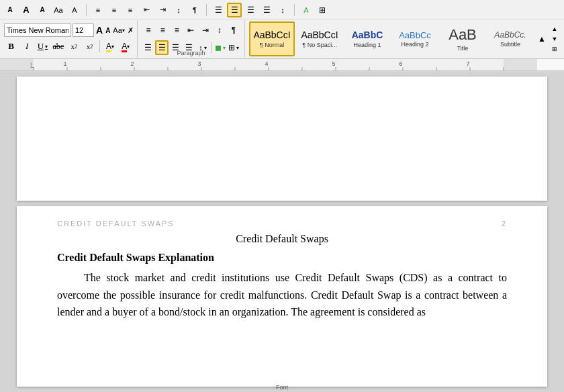 This screenshot has width=564, height=392. What do you see at coordinates (42, 10) in the screenshot?
I see `font-shrink-icon: A` at bounding box center [42, 10].